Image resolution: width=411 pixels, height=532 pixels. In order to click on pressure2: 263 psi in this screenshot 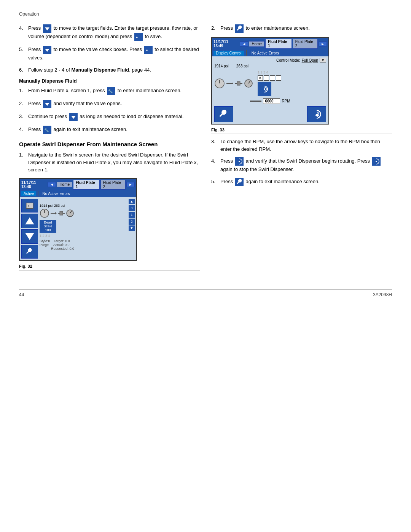, I will do `click(242, 66)`.